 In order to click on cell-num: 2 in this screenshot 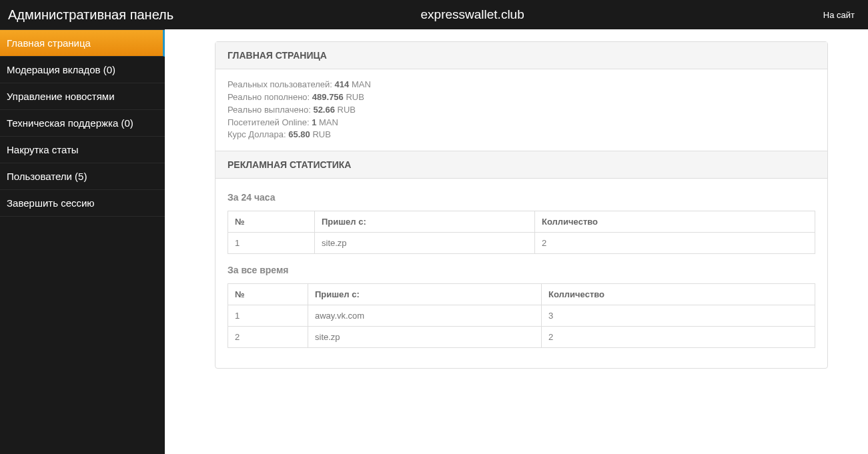, I will do `click(268, 337)`.